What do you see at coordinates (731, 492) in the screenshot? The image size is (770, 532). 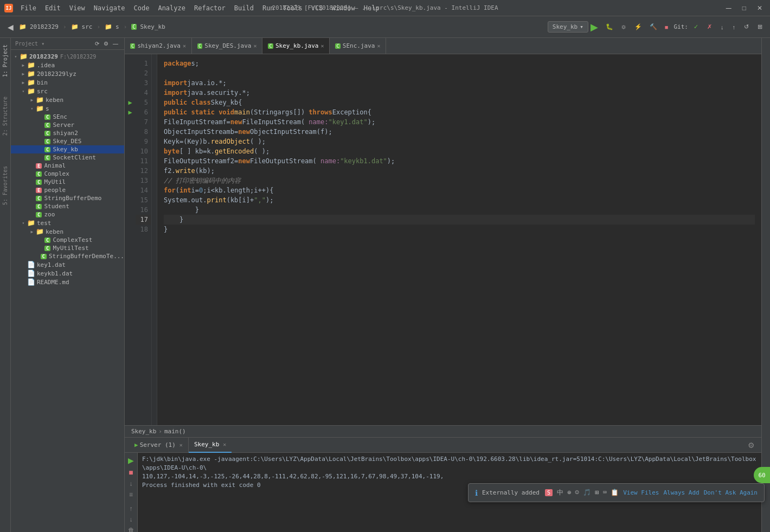 I see `notification-dont-ask: Don't Ask Again` at bounding box center [731, 492].